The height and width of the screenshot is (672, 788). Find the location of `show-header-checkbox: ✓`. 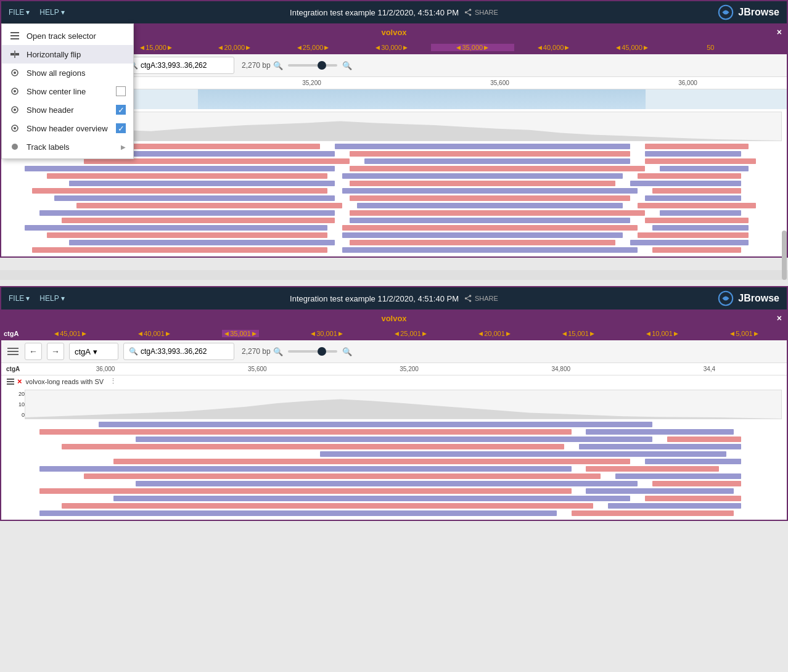

show-header-checkbox: ✓ is located at coordinates (121, 110).